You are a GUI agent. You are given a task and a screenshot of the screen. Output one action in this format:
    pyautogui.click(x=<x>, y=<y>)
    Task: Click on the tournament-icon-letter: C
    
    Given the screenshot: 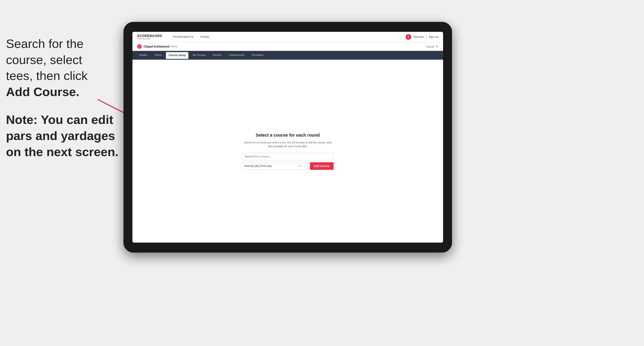 What is the action you would take?
    pyautogui.click(x=140, y=46)
    